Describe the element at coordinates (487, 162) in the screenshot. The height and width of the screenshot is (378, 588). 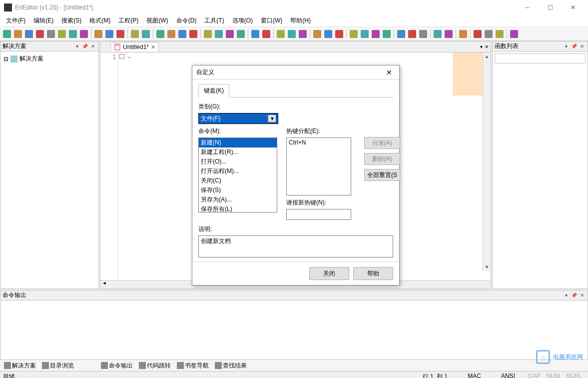
I see `vertical-scrollbar: ▲ ▼` at that location.